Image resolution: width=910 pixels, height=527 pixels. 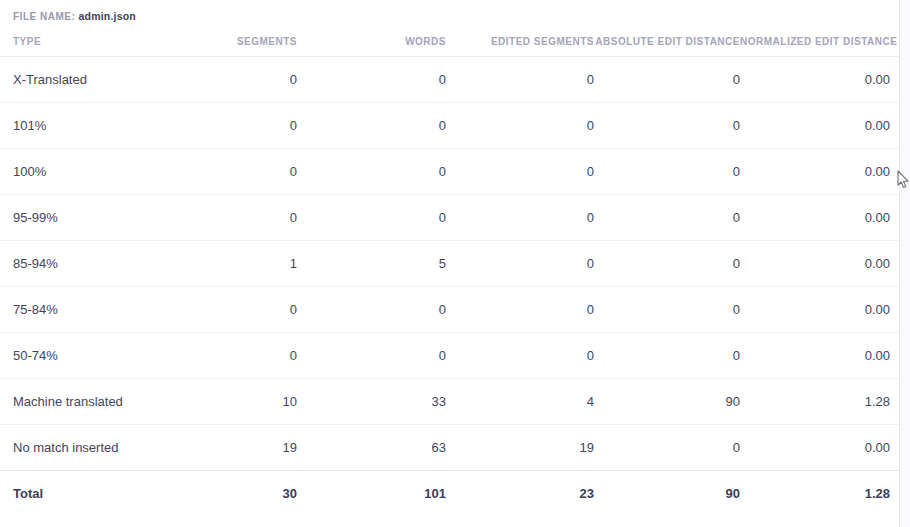 I want to click on table-row: X-Translated00000.00, so click(x=450, y=79).